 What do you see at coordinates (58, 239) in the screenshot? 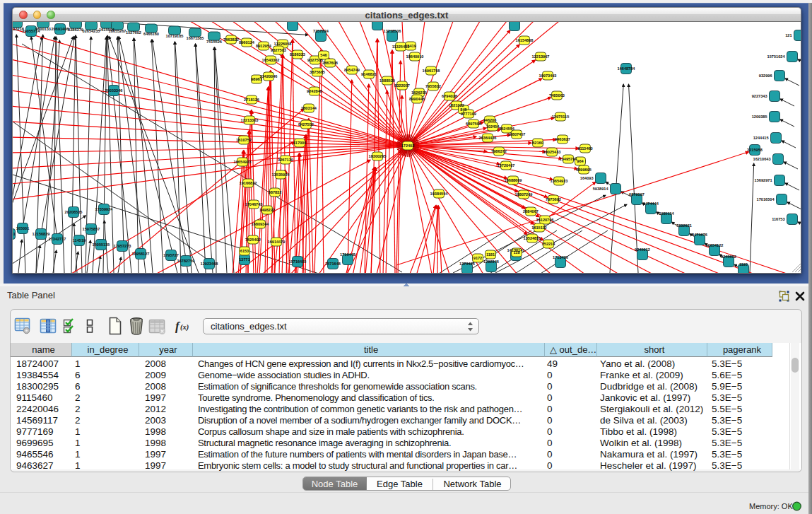
I see `svg-text: 17342717` at bounding box center [58, 239].